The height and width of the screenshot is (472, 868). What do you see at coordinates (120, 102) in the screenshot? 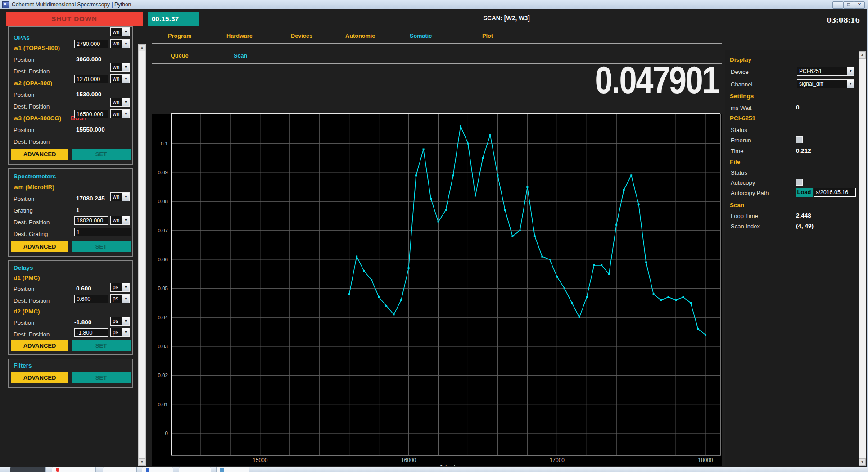
I see `w3-position-unit-select: wn▼` at bounding box center [120, 102].